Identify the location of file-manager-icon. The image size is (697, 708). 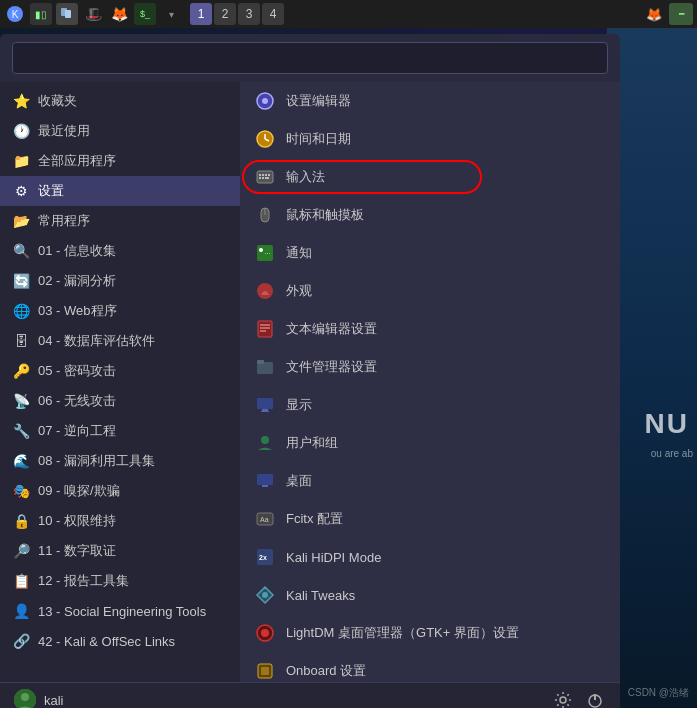
(265, 367).